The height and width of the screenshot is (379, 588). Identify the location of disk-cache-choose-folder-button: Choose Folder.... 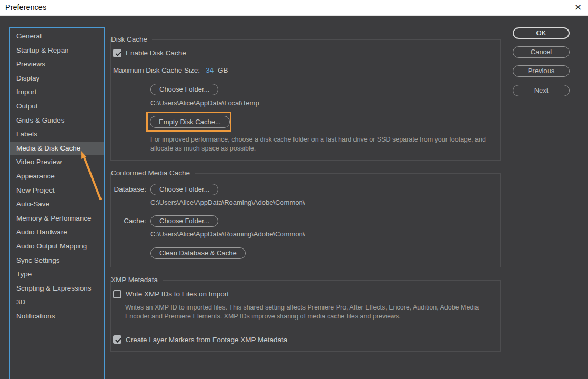
(184, 89).